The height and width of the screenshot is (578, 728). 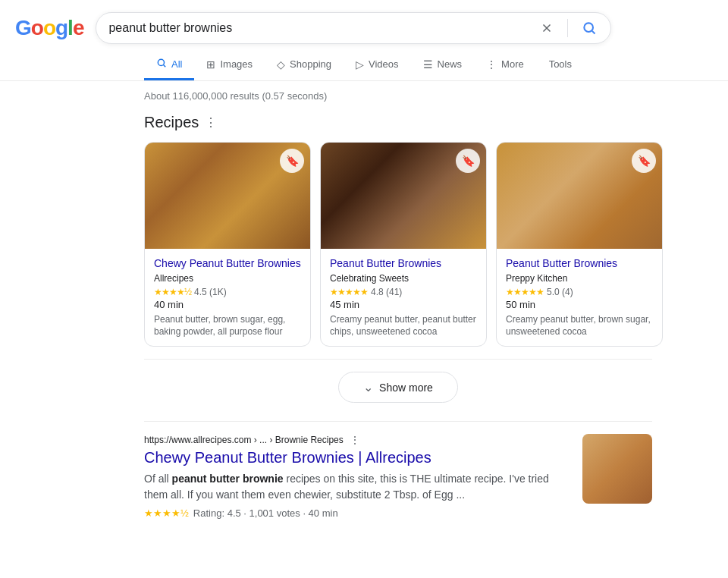 I want to click on tools-label: Tools, so click(x=560, y=64).